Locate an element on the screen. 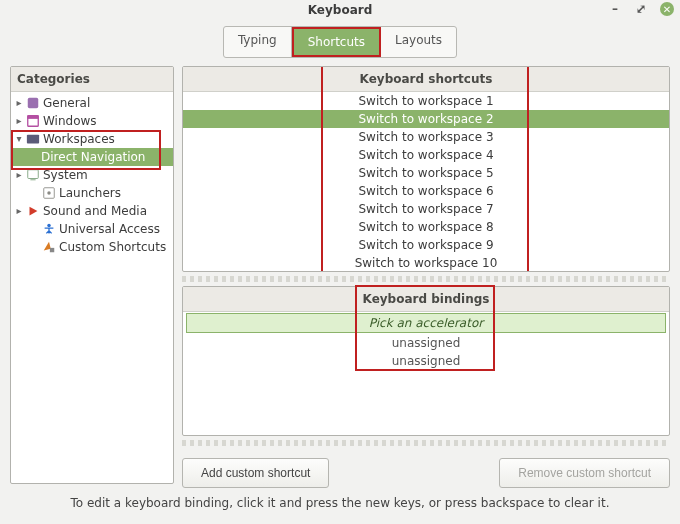 This screenshot has width=680, height=524. add-custom-shortcut-button: Add custom shortcut is located at coordinates (256, 473).